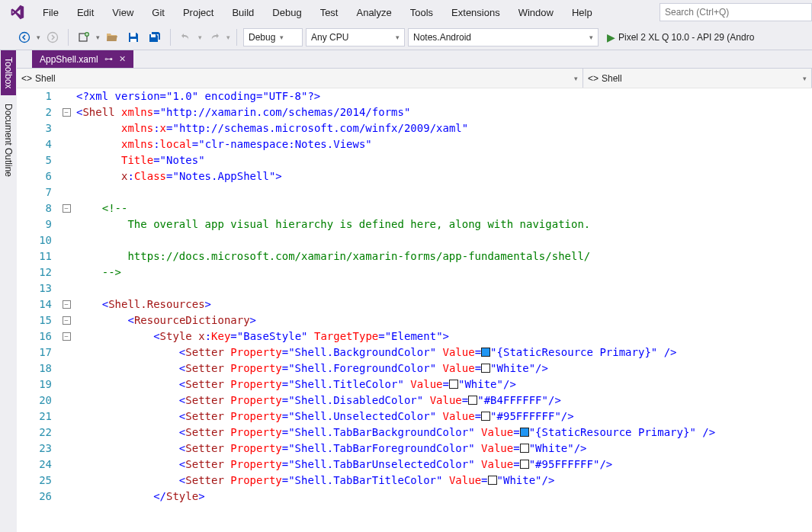 The image size is (812, 532). What do you see at coordinates (680, 37) in the screenshot?
I see `run-button: ▶Pixel 2 XL Q 10.0 - API 29 (Andro` at bounding box center [680, 37].